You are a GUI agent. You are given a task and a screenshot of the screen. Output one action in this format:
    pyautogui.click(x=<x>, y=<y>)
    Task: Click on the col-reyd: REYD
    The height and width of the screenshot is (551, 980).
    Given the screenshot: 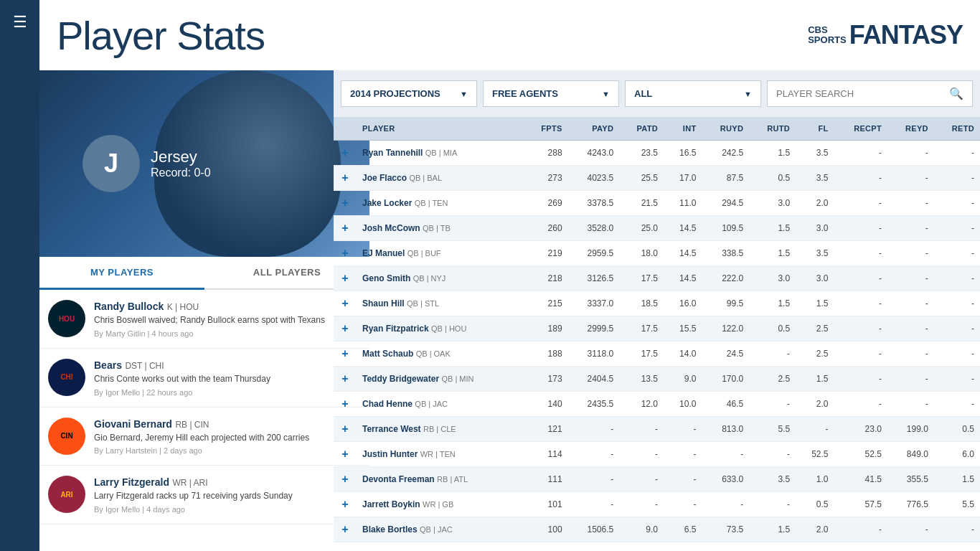 What is the action you would take?
    pyautogui.click(x=911, y=129)
    